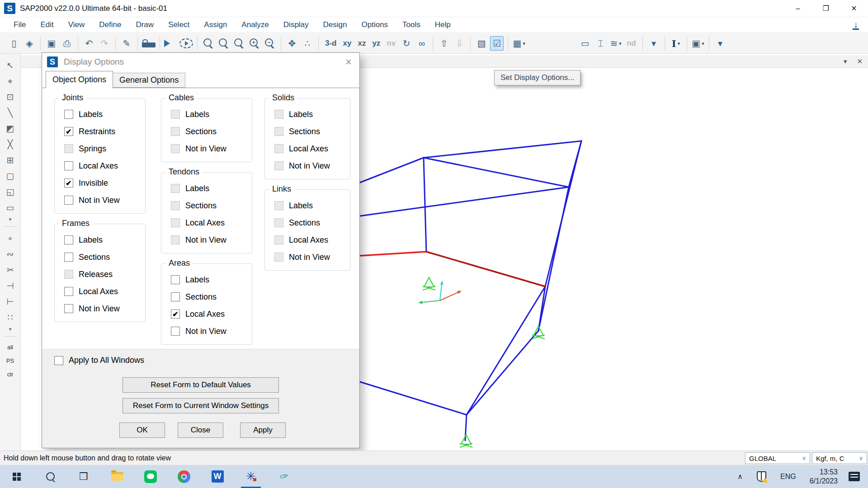 Image resolution: width=868 pixels, height=488 pixels. What do you see at coordinates (10, 374) in the screenshot?
I see `clear-selection-button: clr` at bounding box center [10, 374].